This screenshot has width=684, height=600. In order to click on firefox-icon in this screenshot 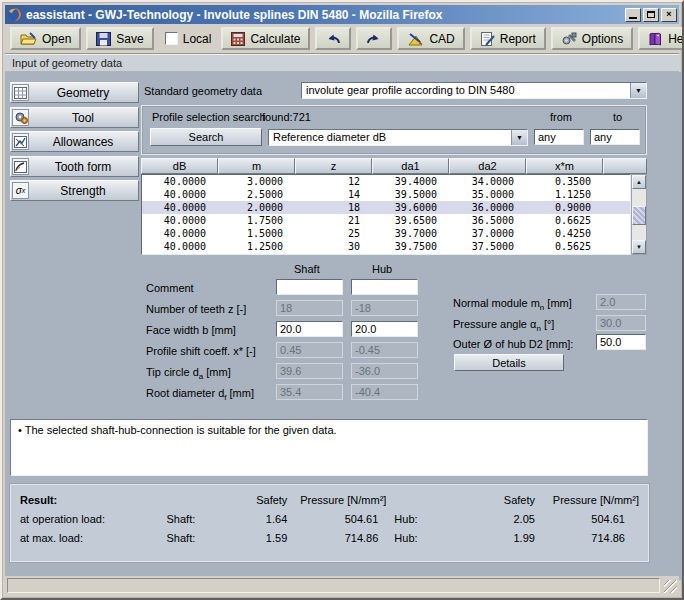, I will do `click(14, 14)`.